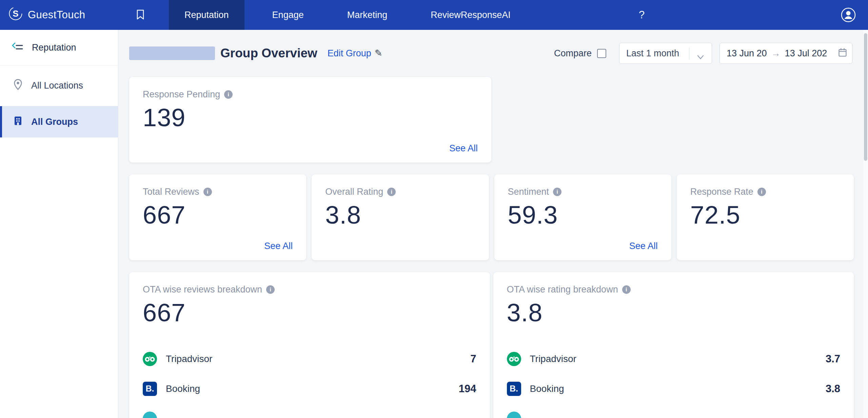 The image size is (868, 418). What do you see at coordinates (642, 15) in the screenshot?
I see `help-button: ?` at bounding box center [642, 15].